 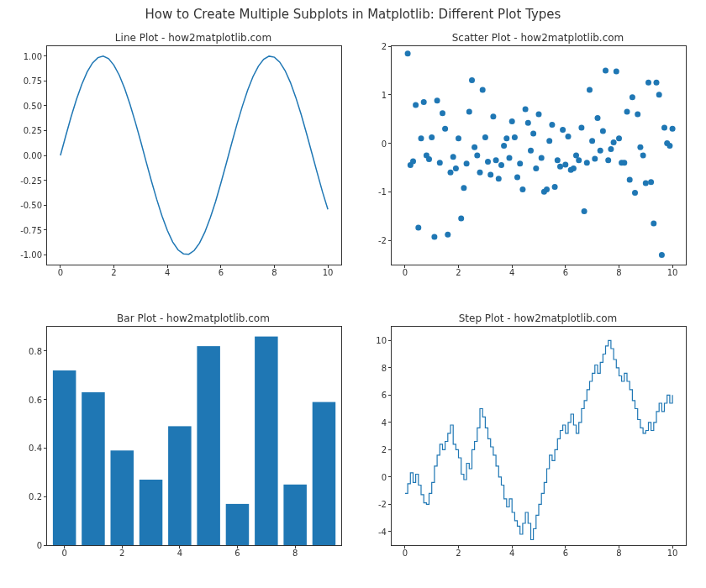 What do you see at coordinates (538, 318) in the screenshot?
I see `subplot-title-step: Step Plot - how2matplotlib.com` at bounding box center [538, 318].